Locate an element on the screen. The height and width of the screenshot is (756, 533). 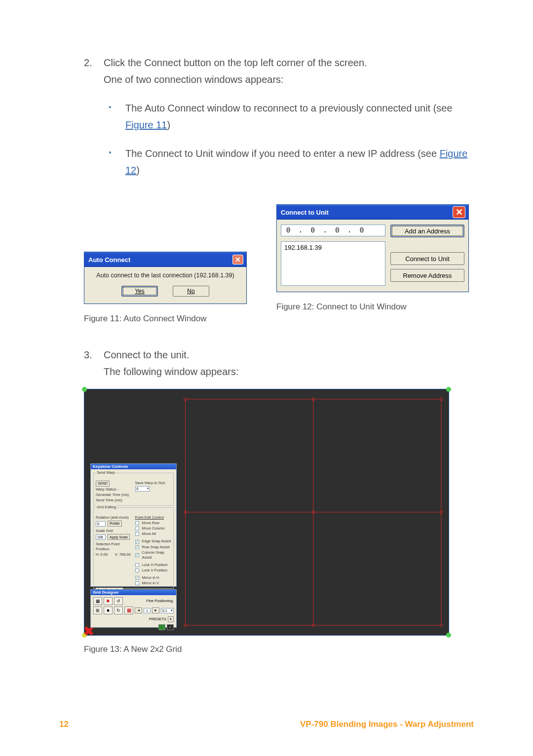
rotation-input: 0 is located at coordinates (101, 524).